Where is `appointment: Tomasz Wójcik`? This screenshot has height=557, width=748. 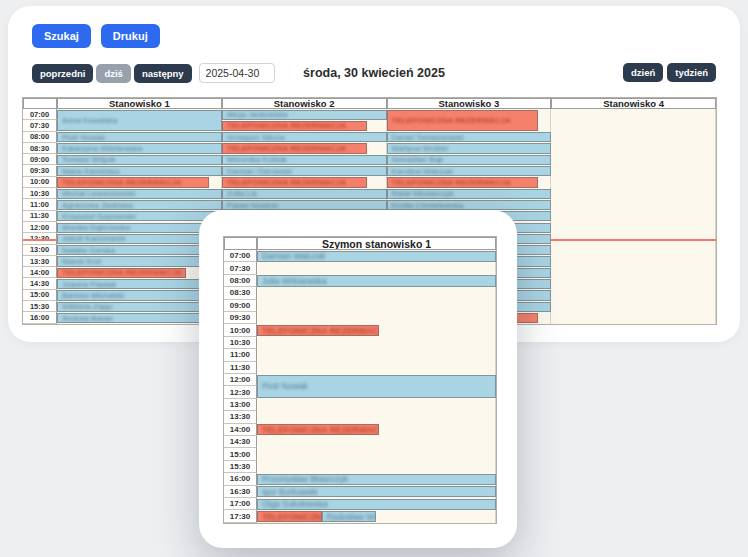 appointment: Tomasz Wójcik is located at coordinates (140, 160).